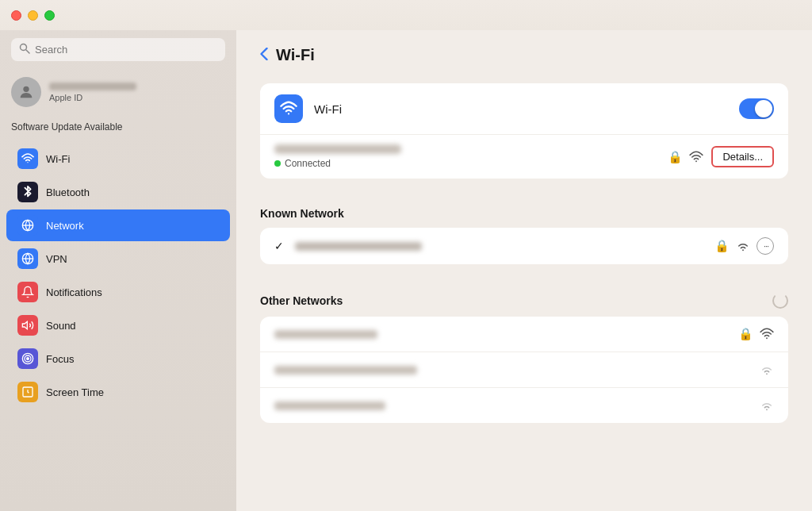 This screenshot has height=511, width=812. Describe the element at coordinates (118, 130) in the screenshot. I see `software-update-label: Software Update Available` at that location.